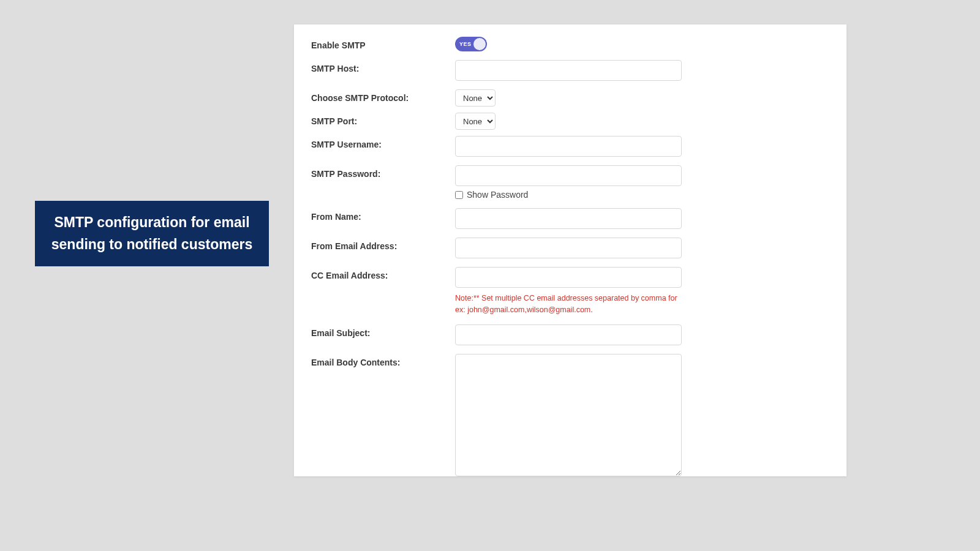 This screenshot has width=980, height=551. I want to click on row-from-name: From Name:, so click(570, 219).